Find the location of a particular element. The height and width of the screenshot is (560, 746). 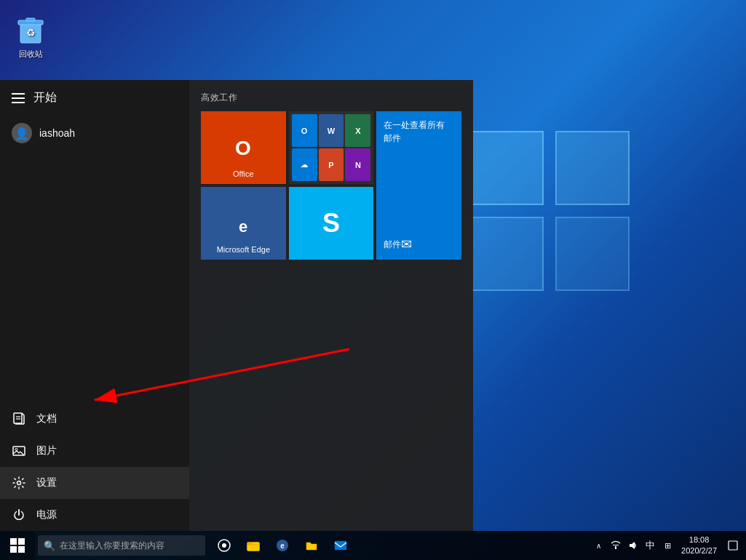

start-menu-header: 开始 is located at coordinates (95, 97).